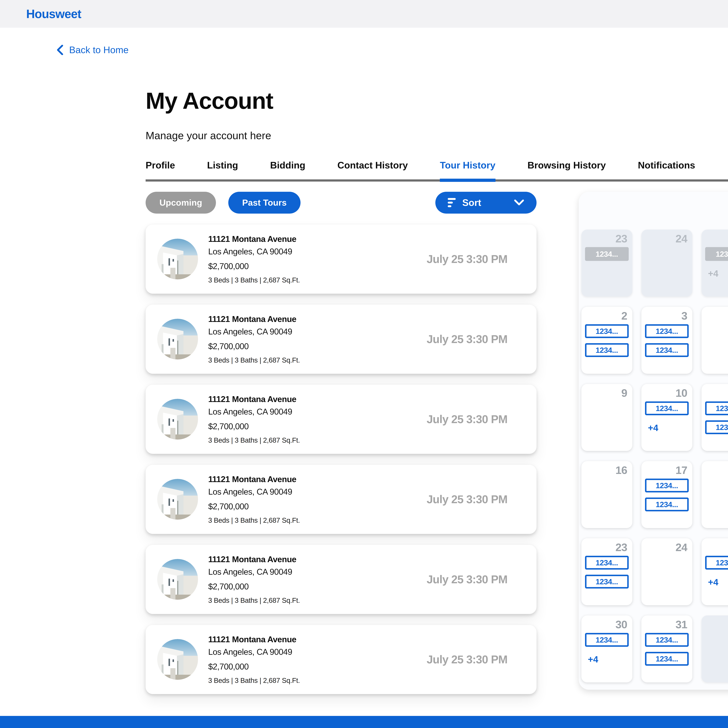  I want to click on calendar-day: 111234...1234..., so click(715, 418).